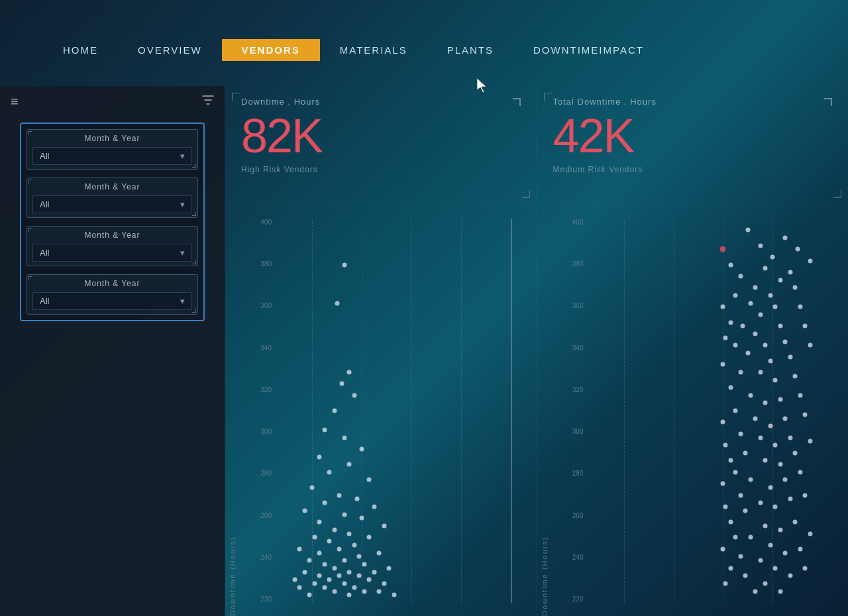 This screenshot has width=848, height=616. What do you see at coordinates (44, 204) in the screenshot?
I see `filter-value-2: All` at bounding box center [44, 204].